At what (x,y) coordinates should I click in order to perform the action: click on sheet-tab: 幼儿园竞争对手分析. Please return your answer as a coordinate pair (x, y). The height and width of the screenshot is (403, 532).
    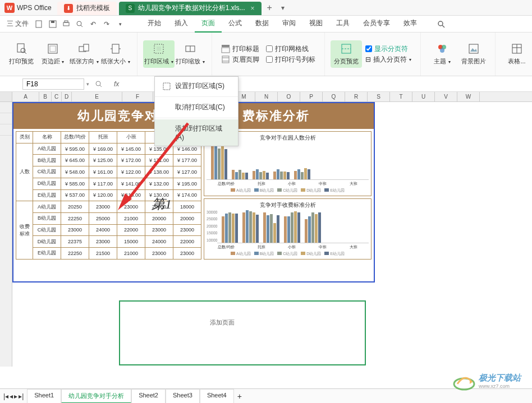
    Looking at the image, I should click on (97, 396).